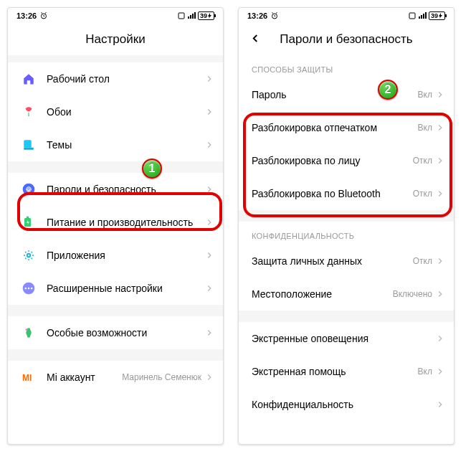  What do you see at coordinates (125, 79) in the screenshot?
I see `row-label: Рабочий стол` at bounding box center [125, 79].